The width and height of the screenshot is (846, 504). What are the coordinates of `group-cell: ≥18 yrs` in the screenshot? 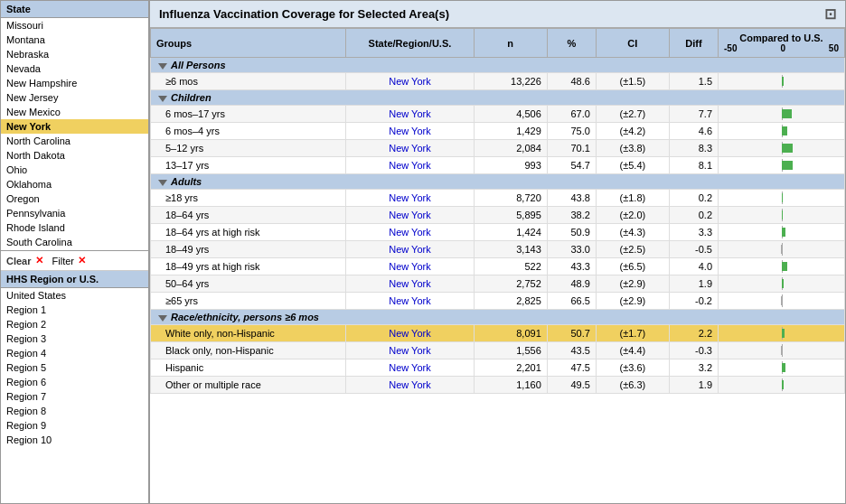 It's located at (249, 199).